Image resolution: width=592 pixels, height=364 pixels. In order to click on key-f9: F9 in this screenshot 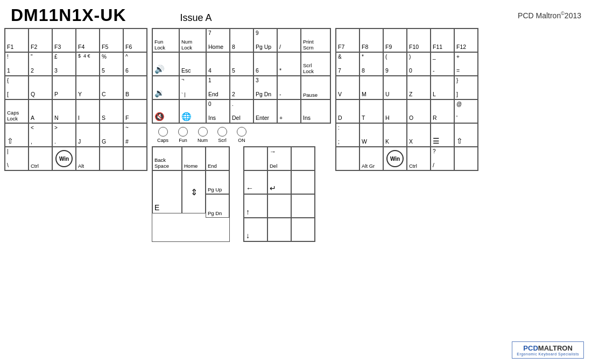, I will do `click(395, 40)`.